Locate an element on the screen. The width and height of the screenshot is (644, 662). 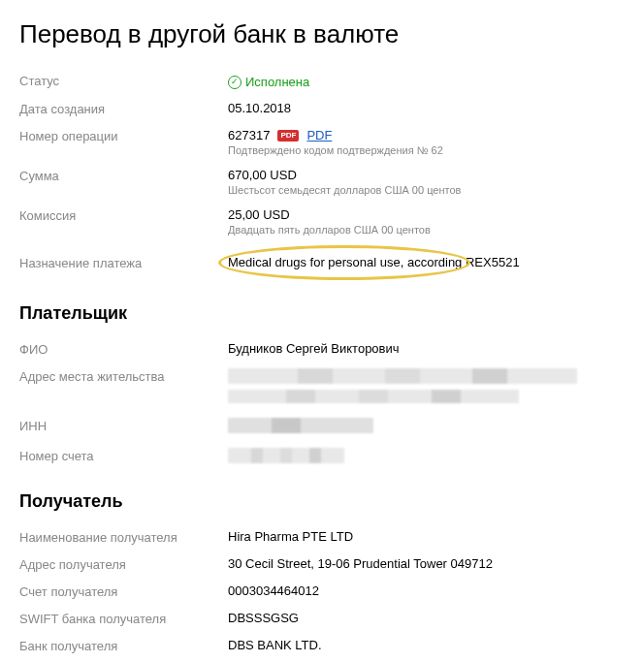
receiver-heading: Получатель is located at coordinates (322, 502).